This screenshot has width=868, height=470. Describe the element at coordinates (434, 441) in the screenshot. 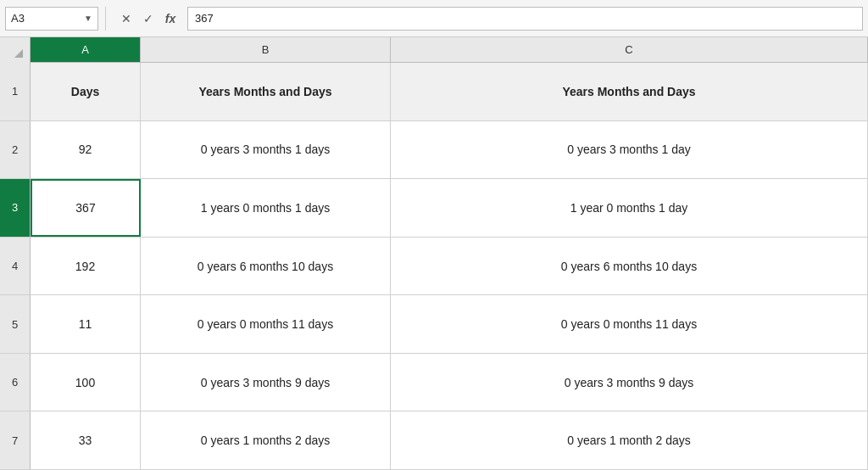

I see `table-row: 7 33 0 years 1 months 2 days 0 years 1 m…` at that location.